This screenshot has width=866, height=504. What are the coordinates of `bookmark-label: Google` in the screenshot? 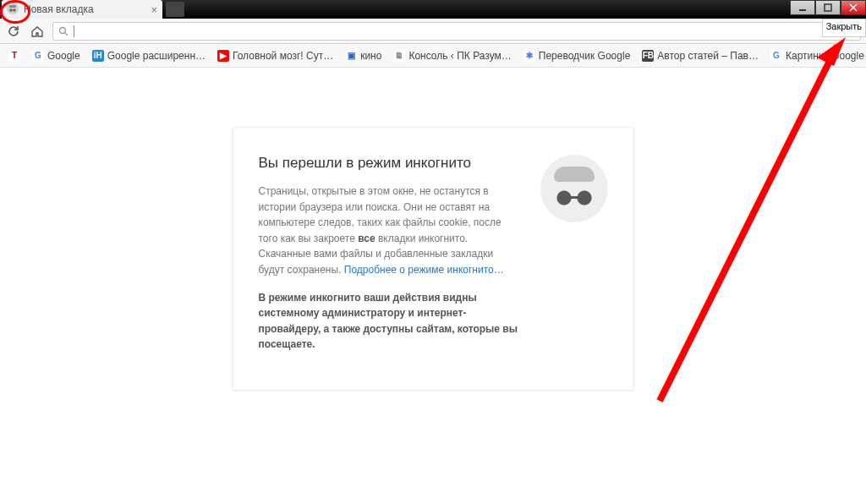 It's located at (64, 56).